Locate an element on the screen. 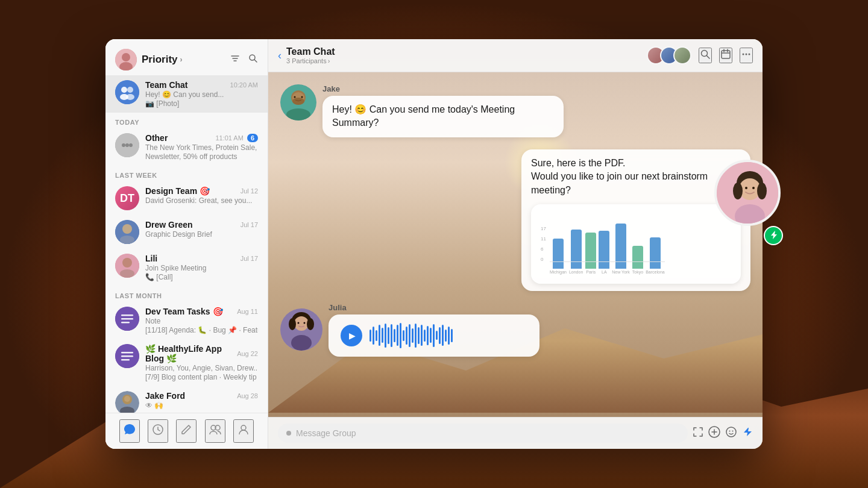 This screenshot has width=868, height=488. spike-badge is located at coordinates (773, 236).